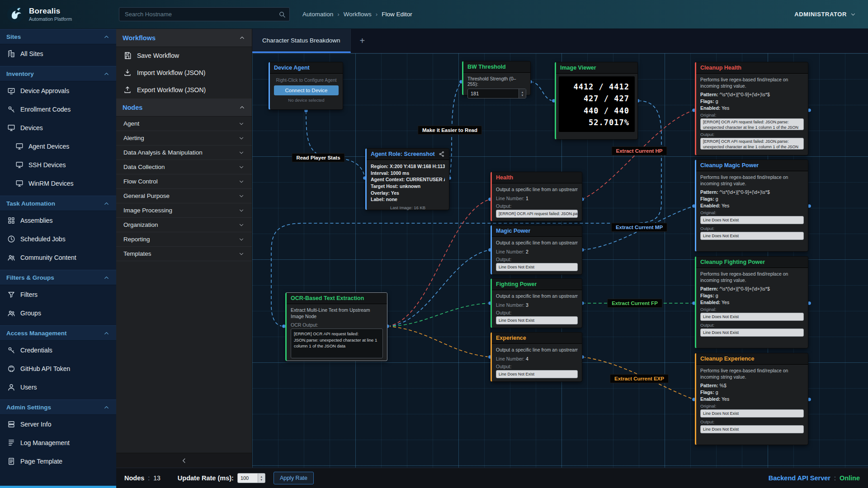  Describe the element at coordinates (58, 313) in the screenshot. I see `sidebar-item-groups: Groups` at that location.